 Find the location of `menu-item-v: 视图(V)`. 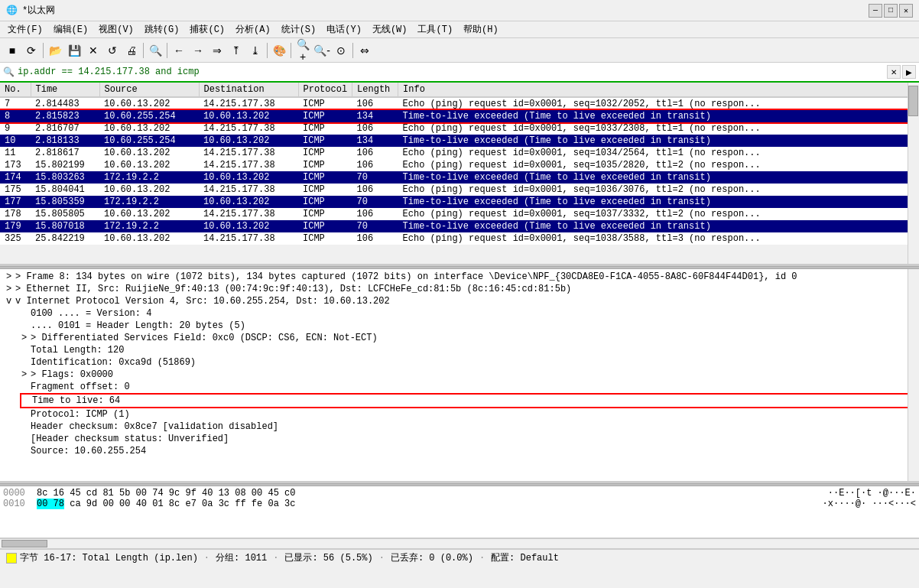

menu-item-v: 视图(V) is located at coordinates (116, 29).